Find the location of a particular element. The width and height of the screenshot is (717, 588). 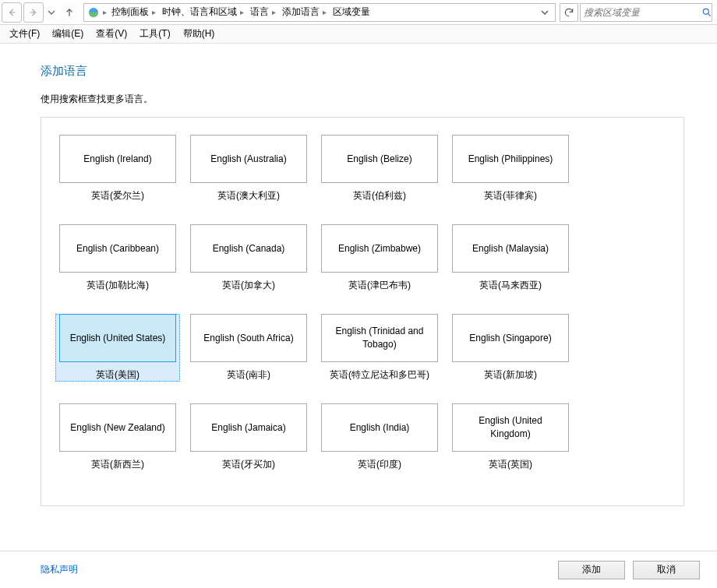

back-button is located at coordinates (12, 12).